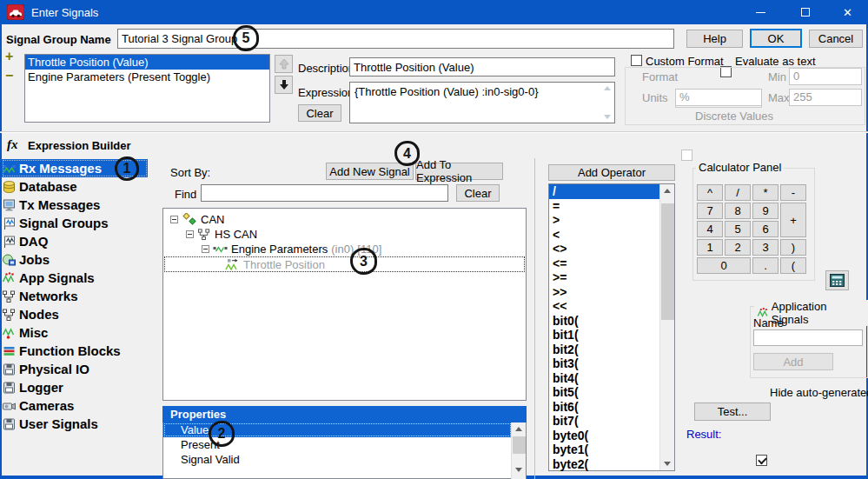 The width and height of the screenshot is (868, 479). I want to click on operator-item: bit0(, so click(605, 322).